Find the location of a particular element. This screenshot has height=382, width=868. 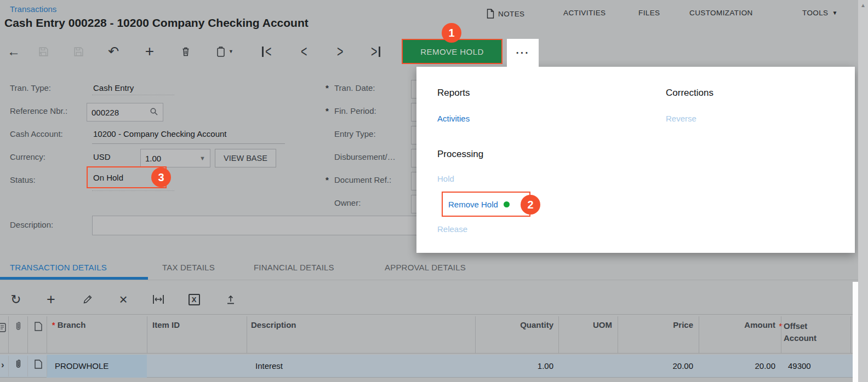

description-input is located at coordinates (256, 225).